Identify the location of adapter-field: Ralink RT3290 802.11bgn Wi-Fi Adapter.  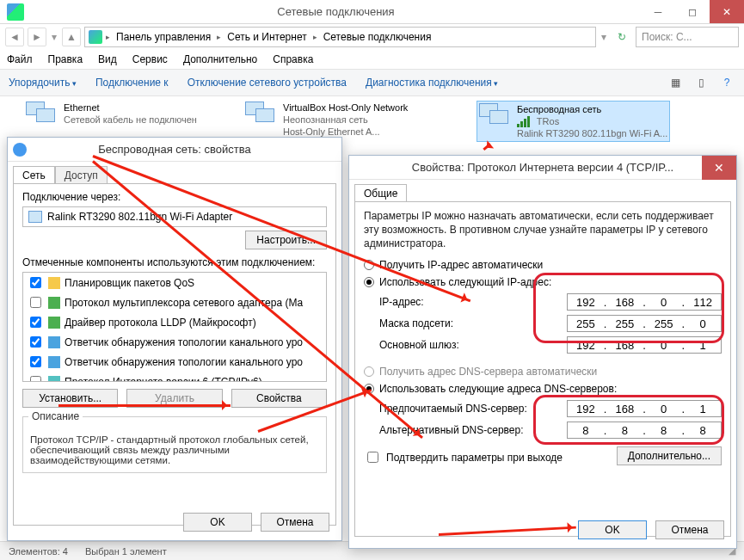
(175, 217).